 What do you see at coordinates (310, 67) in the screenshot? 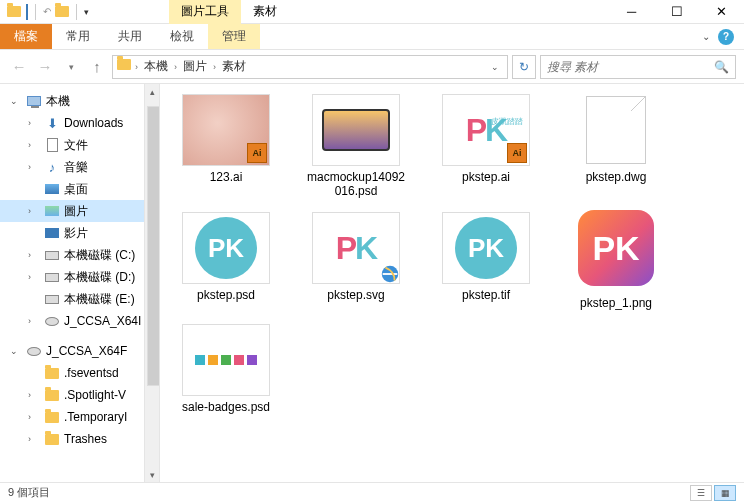
I see `address-bar: › 本機 › 圖片 › 素材 ⌄` at bounding box center [310, 67].